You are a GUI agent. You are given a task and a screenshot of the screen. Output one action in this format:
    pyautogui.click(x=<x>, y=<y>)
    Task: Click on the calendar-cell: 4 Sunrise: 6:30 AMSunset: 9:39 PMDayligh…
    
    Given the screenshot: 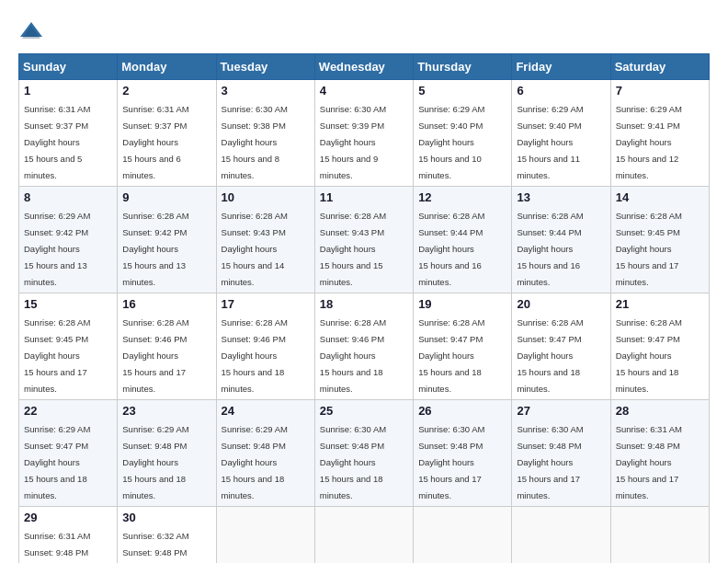 What is the action you would take?
    pyautogui.click(x=364, y=133)
    